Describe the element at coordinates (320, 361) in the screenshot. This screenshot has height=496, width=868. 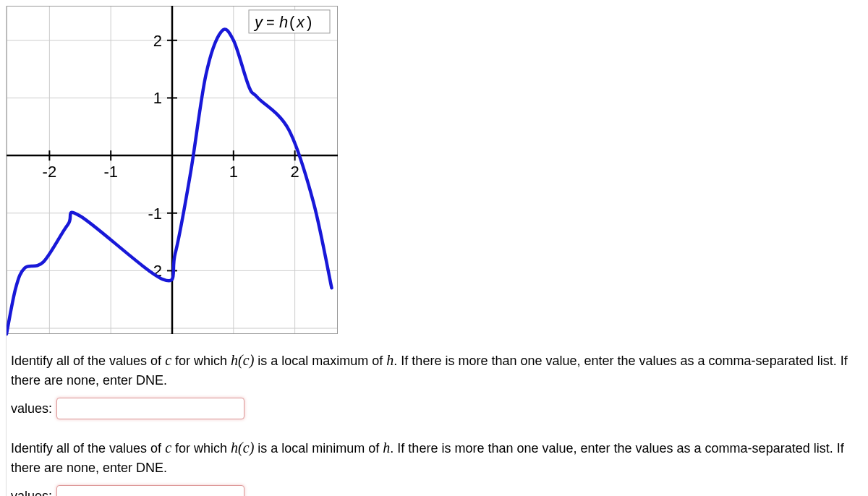
I see `q1-islocal: is a local maximum of` at that location.